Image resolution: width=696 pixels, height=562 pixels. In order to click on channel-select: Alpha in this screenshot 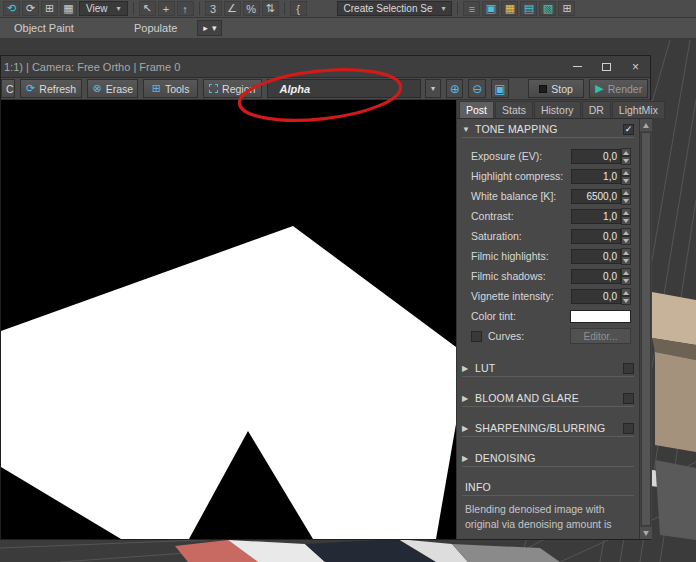, I will do `click(344, 88)`.